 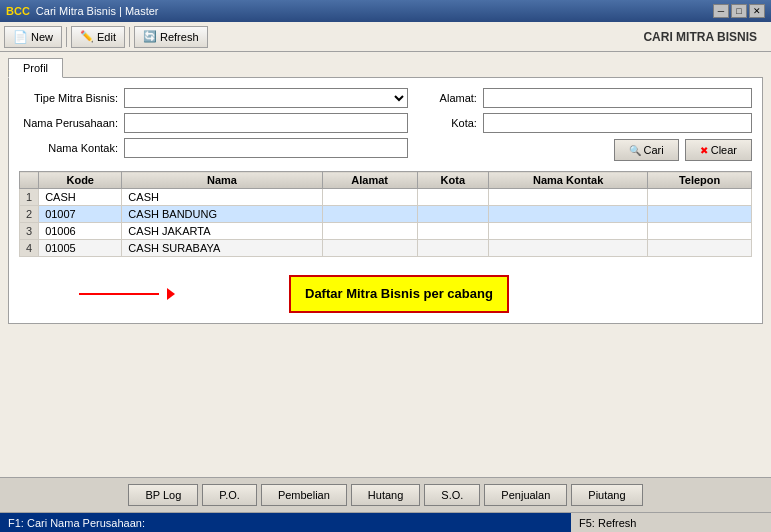 What do you see at coordinates (80, 180) in the screenshot?
I see `col-kode: Kode` at bounding box center [80, 180].